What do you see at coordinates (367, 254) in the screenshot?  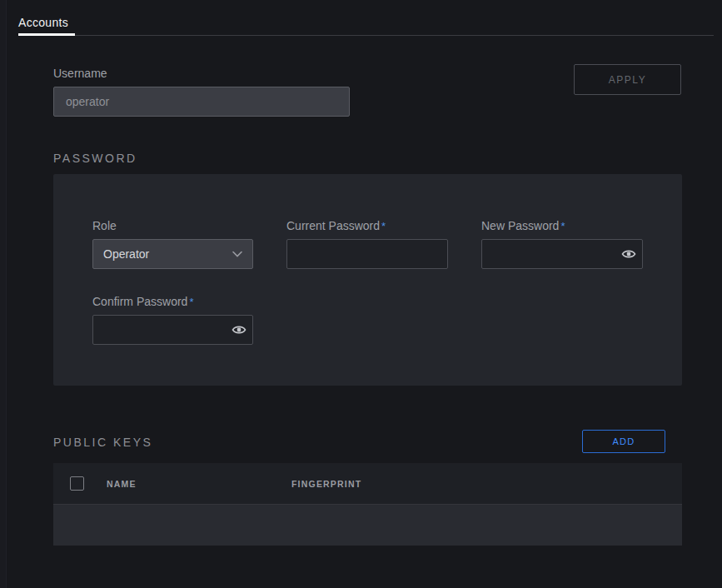 I see `current-password-field` at bounding box center [367, 254].